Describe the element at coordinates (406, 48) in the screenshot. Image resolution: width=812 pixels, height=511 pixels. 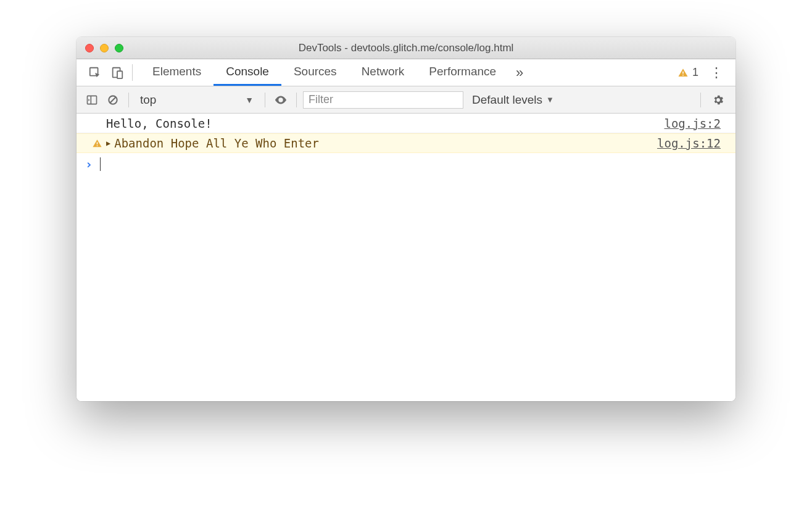
I see `titlebar: DevTools - devtools.glitch.me/console/lo…` at that location.